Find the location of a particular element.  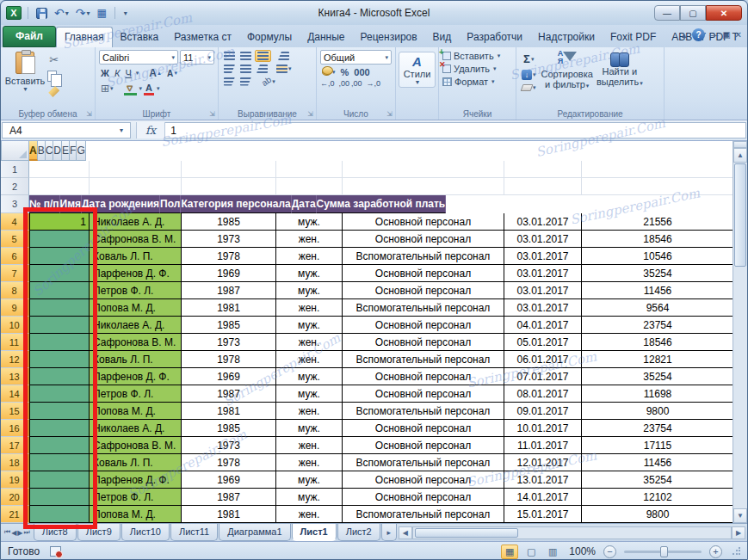

cell-birth-year: 1973 is located at coordinates (229, 342).